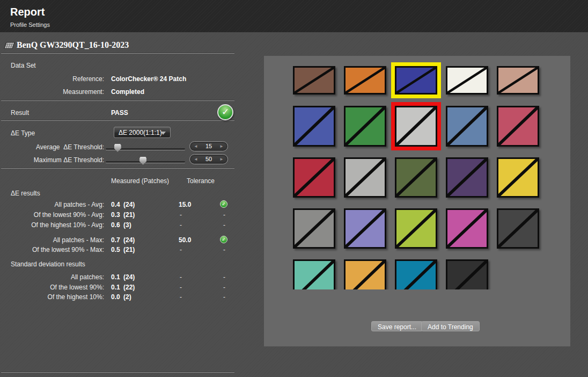 Image resolution: width=588 pixels, height=377 pixels. Describe the element at coordinates (52, 147) in the screenshot. I see `average-threshold-label: Average ΔE Threshold:` at that location.